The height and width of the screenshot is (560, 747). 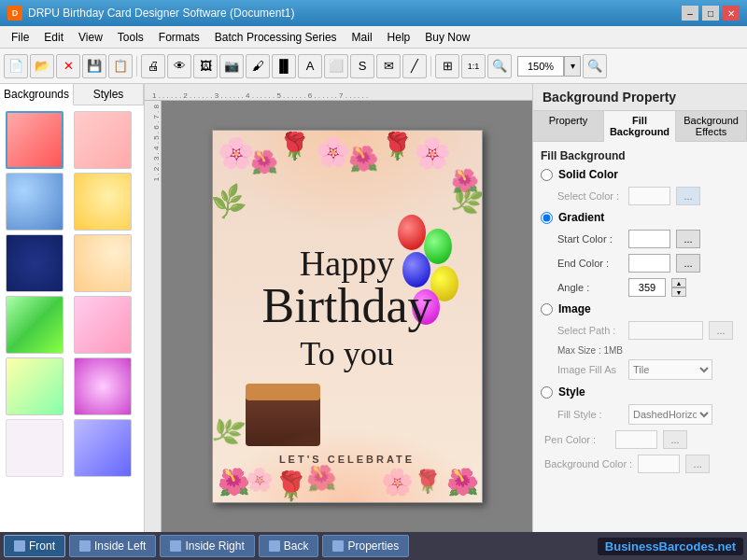 I want to click on card-text-birthday: Birthday, so click(x=347, y=306).